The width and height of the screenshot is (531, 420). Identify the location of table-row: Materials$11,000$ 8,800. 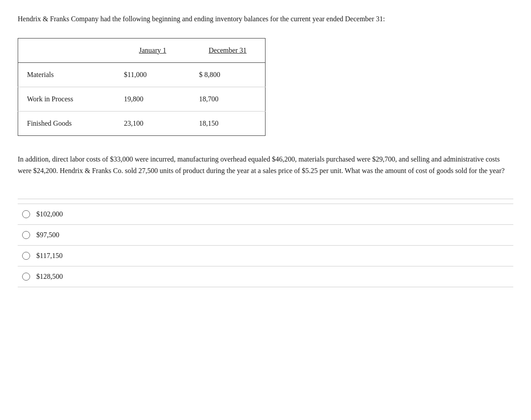
(142, 74).